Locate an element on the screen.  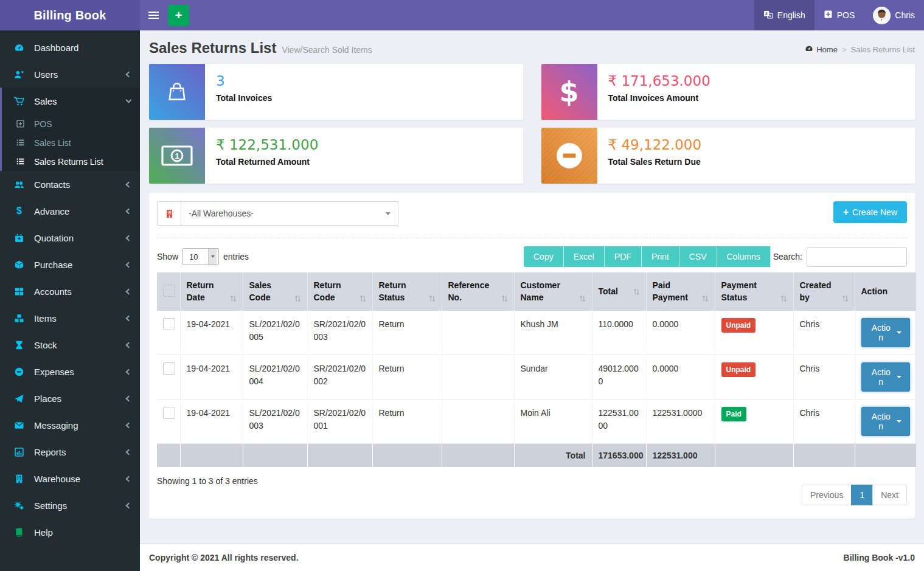
pagination: Previous 1 Next is located at coordinates (854, 495).